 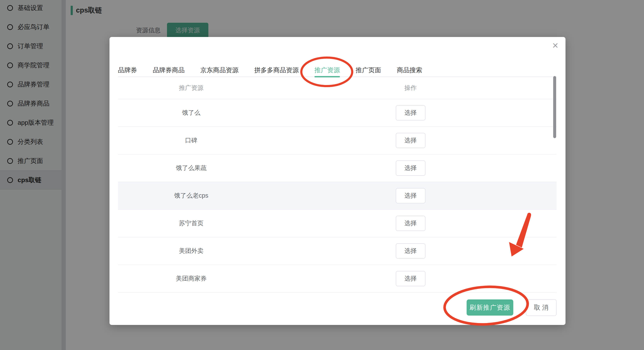 I want to click on resource-name: 饿了么, so click(x=191, y=113).